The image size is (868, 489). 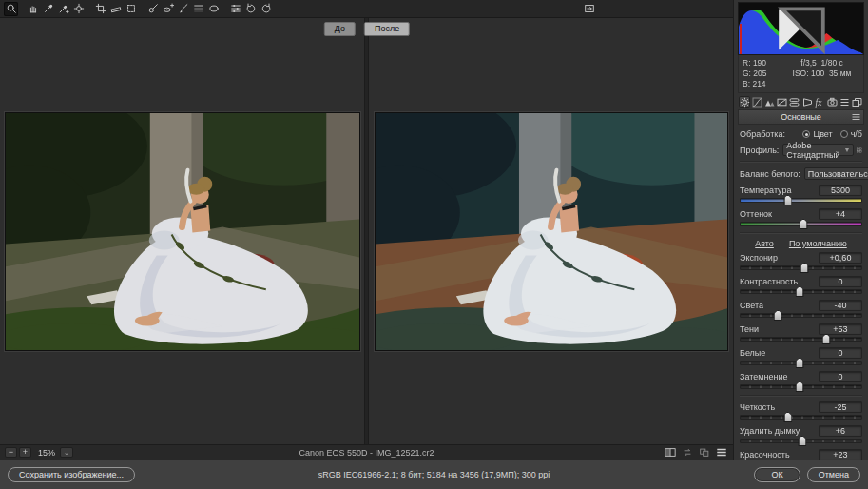 What do you see at coordinates (213, 10) in the screenshot?
I see `radial-filter-tool` at bounding box center [213, 10].